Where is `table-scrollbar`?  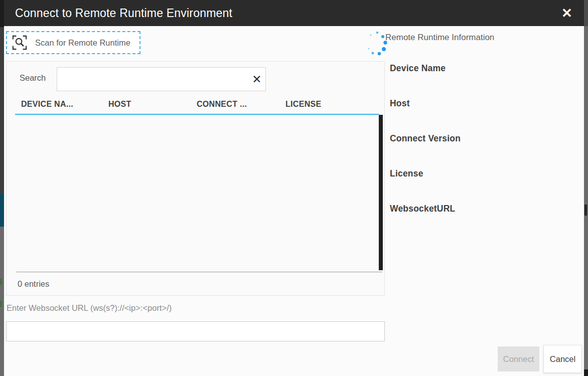
table-scrollbar is located at coordinates (381, 193).